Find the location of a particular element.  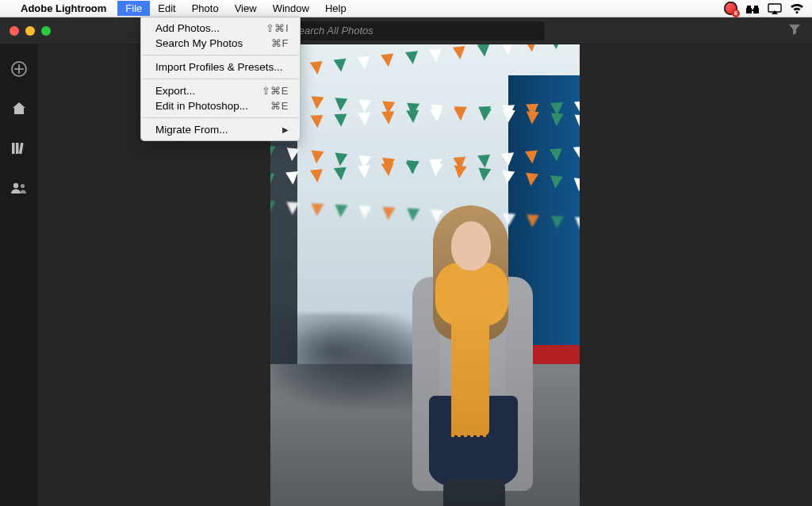

menu-item-shortcut: ⌘F is located at coordinates (280, 43).